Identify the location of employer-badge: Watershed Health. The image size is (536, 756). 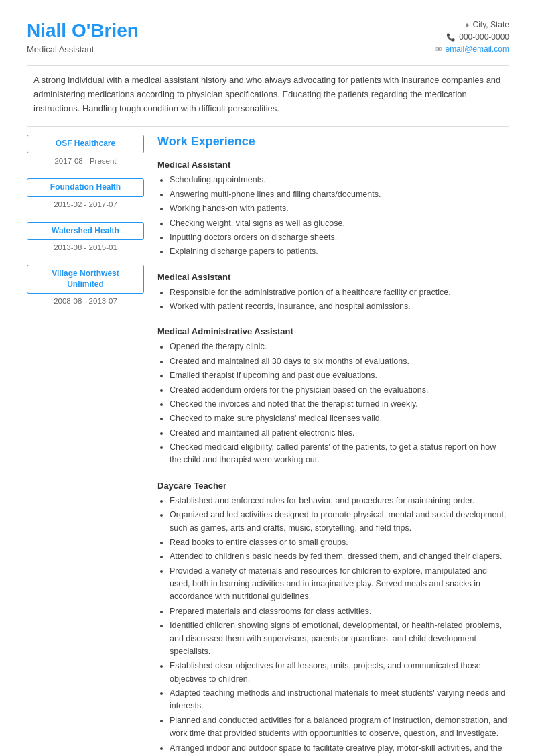
(86, 231).